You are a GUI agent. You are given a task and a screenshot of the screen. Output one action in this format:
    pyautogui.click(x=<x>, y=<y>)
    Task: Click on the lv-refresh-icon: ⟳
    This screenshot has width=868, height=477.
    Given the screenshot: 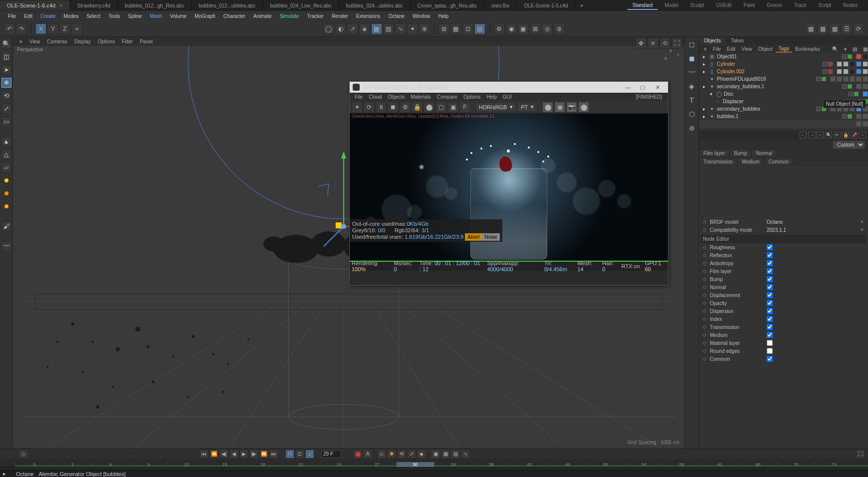 What is the action you would take?
    pyautogui.click(x=369, y=107)
    